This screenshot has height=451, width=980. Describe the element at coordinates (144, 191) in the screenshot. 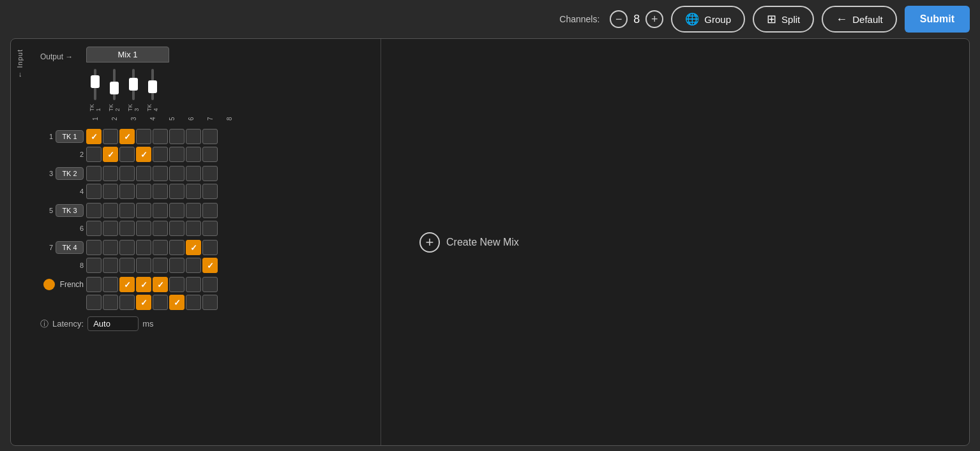

I see `matrix-checkbox-r4c4` at that location.